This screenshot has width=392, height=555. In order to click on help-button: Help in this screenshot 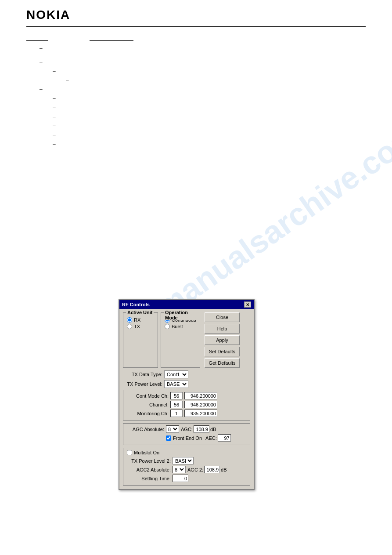, I will do `click(222, 329)`.